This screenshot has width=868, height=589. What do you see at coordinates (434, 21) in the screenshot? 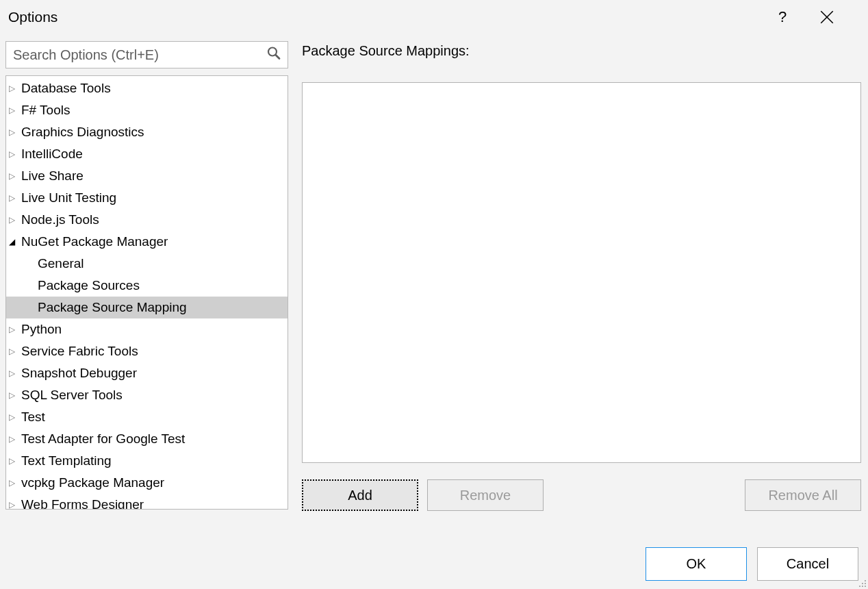
I see `title-bar: Options ?` at bounding box center [434, 21].